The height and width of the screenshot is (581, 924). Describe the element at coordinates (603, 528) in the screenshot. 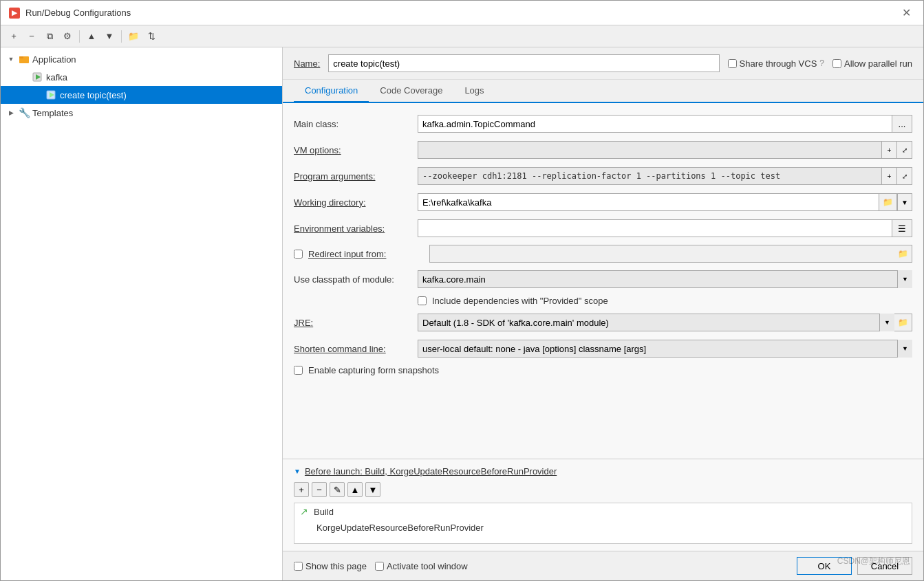

I see `before-launch-item-korge: KorgeUpdateResourceBeforeRunProvider` at that location.